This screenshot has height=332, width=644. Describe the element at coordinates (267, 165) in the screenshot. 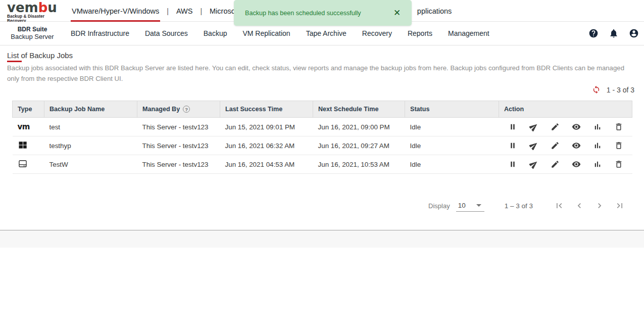

I see `last-success-cell: Jun 16, 2021 04:53 AM` at that location.